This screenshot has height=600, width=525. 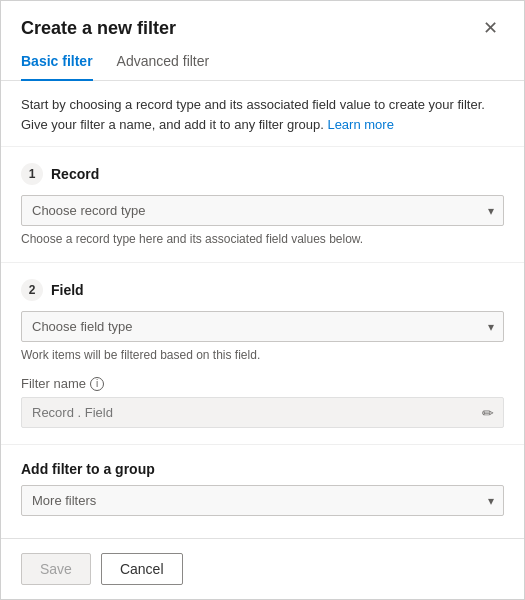 What do you see at coordinates (32, 174) in the screenshot?
I see `record-step-number: 1` at bounding box center [32, 174].